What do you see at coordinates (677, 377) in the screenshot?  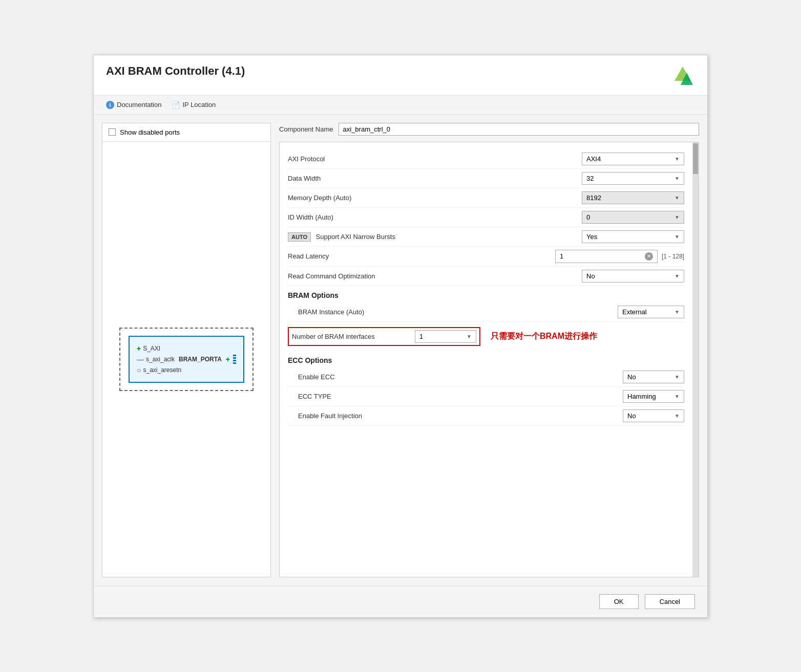 I see `chevron-down-icon-9: ▼` at bounding box center [677, 377].